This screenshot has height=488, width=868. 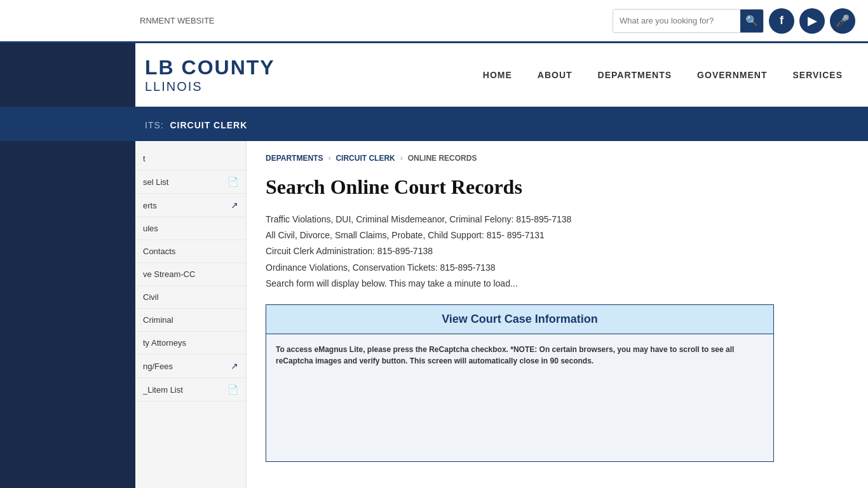 What do you see at coordinates (557, 158) in the screenshot?
I see `breadcrumb: DEPARTMENTS › CIRCUIT CLERK › ONLINE REC…` at bounding box center [557, 158].